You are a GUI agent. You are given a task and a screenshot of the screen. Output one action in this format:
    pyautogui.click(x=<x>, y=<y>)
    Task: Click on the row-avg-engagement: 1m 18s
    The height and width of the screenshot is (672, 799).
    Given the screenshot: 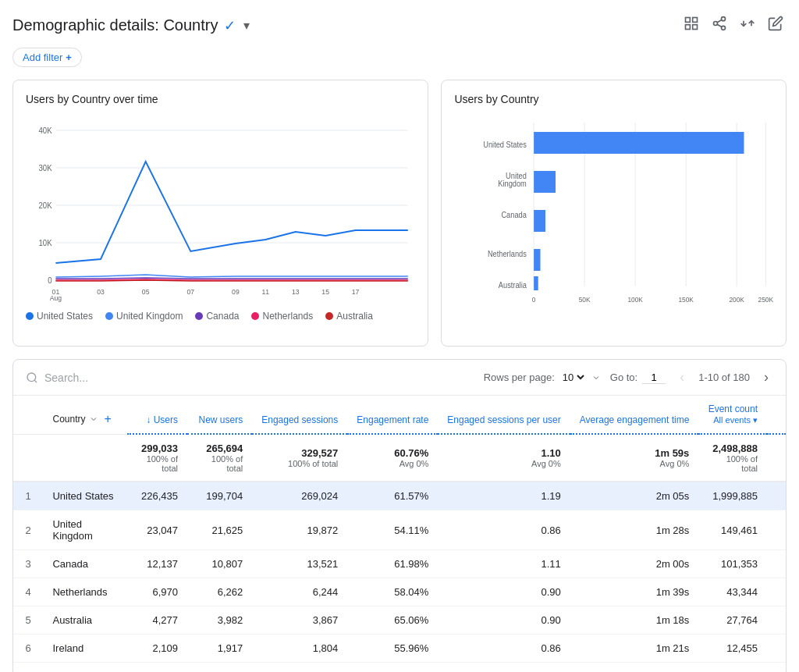 What is the action you would take?
    pyautogui.click(x=635, y=620)
    